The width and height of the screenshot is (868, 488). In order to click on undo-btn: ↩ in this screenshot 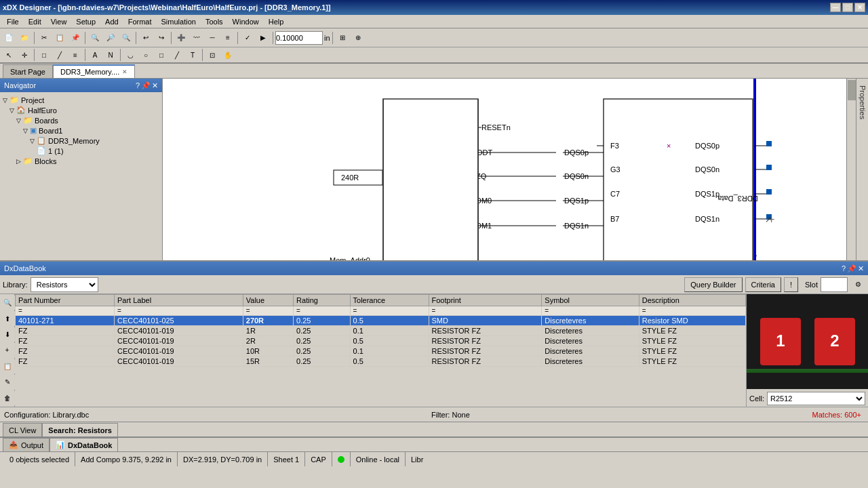, I will do `click(146, 38)`.